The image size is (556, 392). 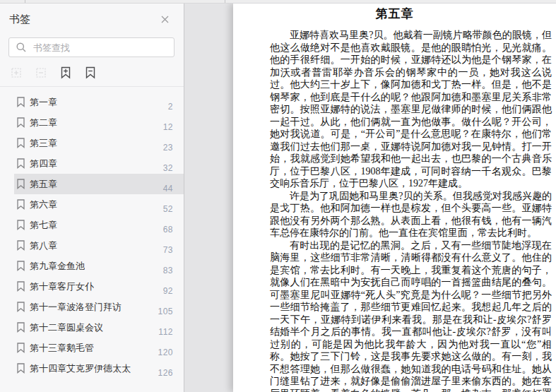 I want to click on close-panel-button, so click(x=165, y=19).